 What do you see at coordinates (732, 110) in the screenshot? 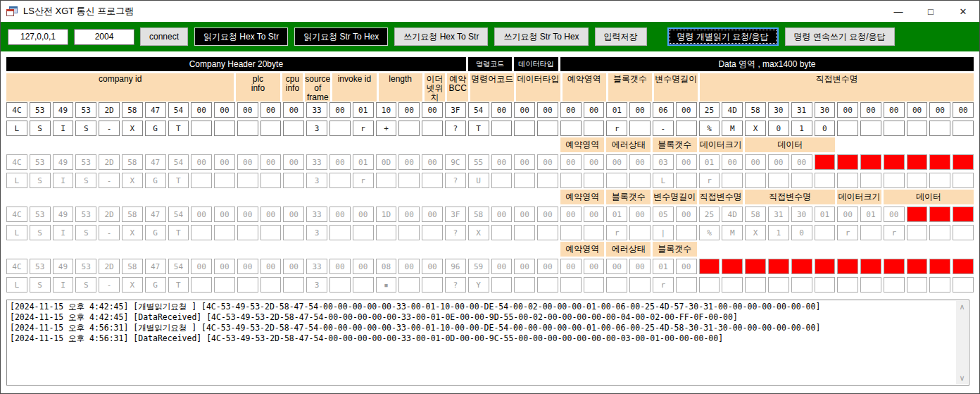
I see `hex-cell: 4D` at bounding box center [732, 110].